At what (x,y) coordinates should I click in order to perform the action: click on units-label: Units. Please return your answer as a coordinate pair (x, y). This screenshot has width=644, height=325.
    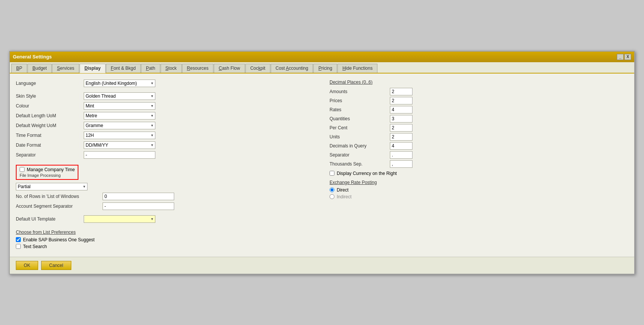
    Looking at the image, I should click on (360, 137).